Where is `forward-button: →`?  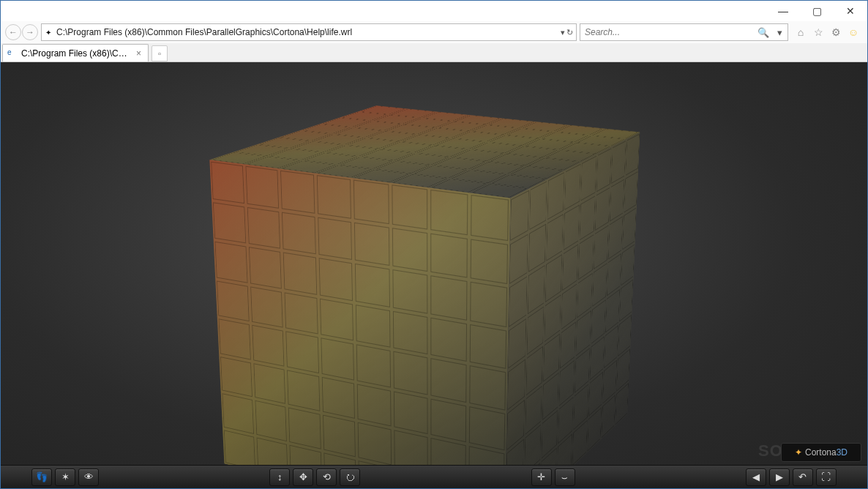
forward-button: → is located at coordinates (30, 32).